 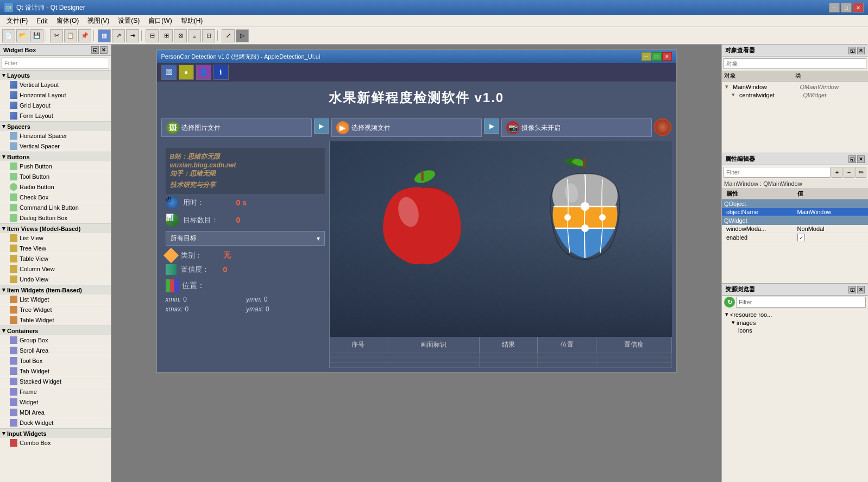 What do you see at coordinates (129, 21) in the screenshot?
I see `menu-settings: 设置(S)` at bounding box center [129, 21].